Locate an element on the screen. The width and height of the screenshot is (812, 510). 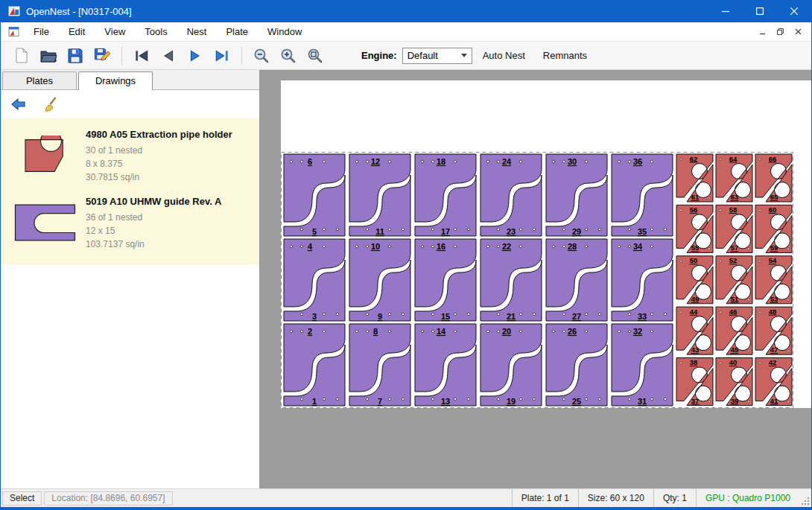
open-folder-icon is located at coordinates (48, 56).